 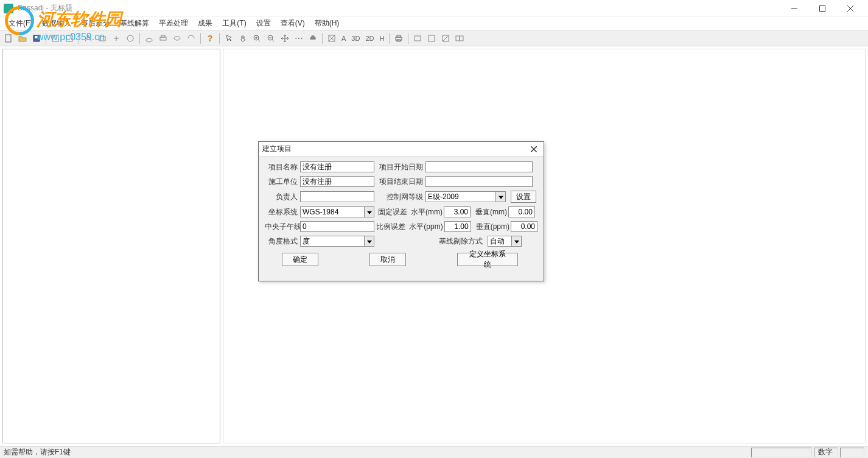 What do you see at coordinates (479, 181) in the screenshot?
I see `input-end-date` at bounding box center [479, 181].